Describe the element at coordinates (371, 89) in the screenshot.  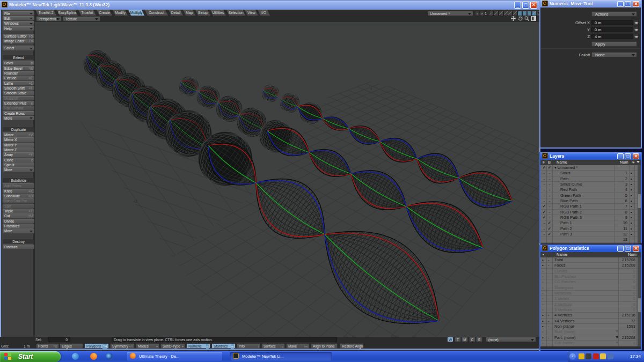
I see `svg-text: z` at that location.